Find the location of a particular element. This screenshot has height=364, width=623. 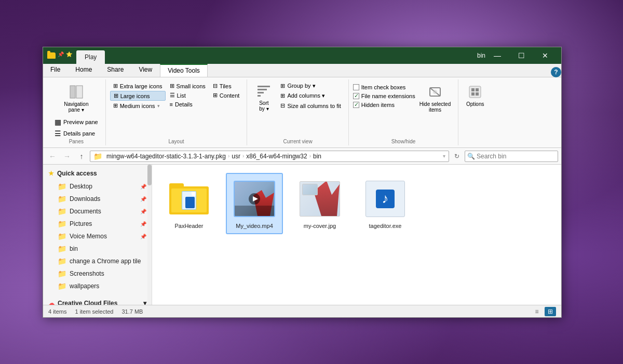

hidden-items-cb is located at coordinates (356, 105).